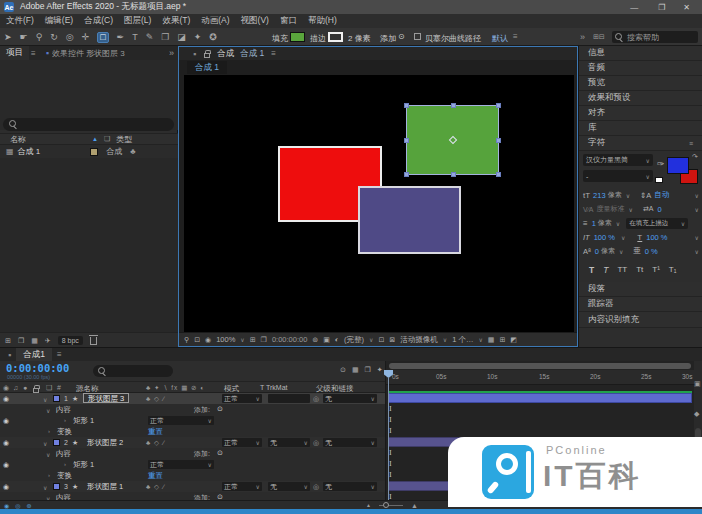  What do you see at coordinates (16, 388) in the screenshot?
I see `audio-column-icon: ♫` at bounding box center [16, 388].